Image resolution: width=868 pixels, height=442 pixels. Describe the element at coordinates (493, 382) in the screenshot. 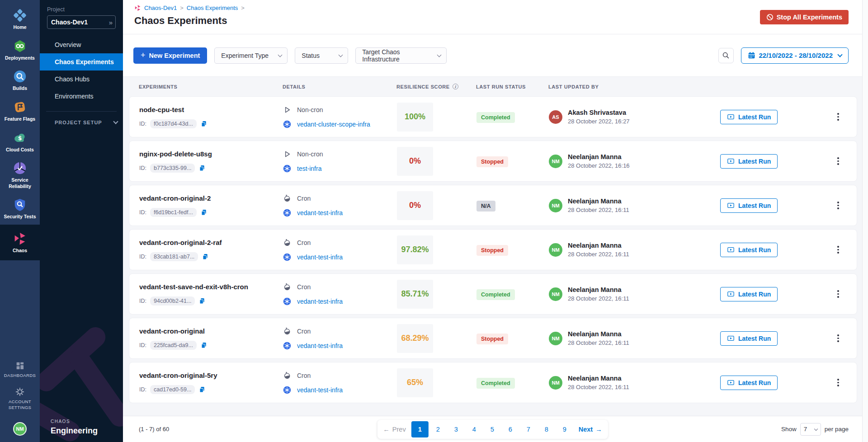

I see `table-row: vedant-cron-original-5ry ID: cad17ed0-59…` at that location.